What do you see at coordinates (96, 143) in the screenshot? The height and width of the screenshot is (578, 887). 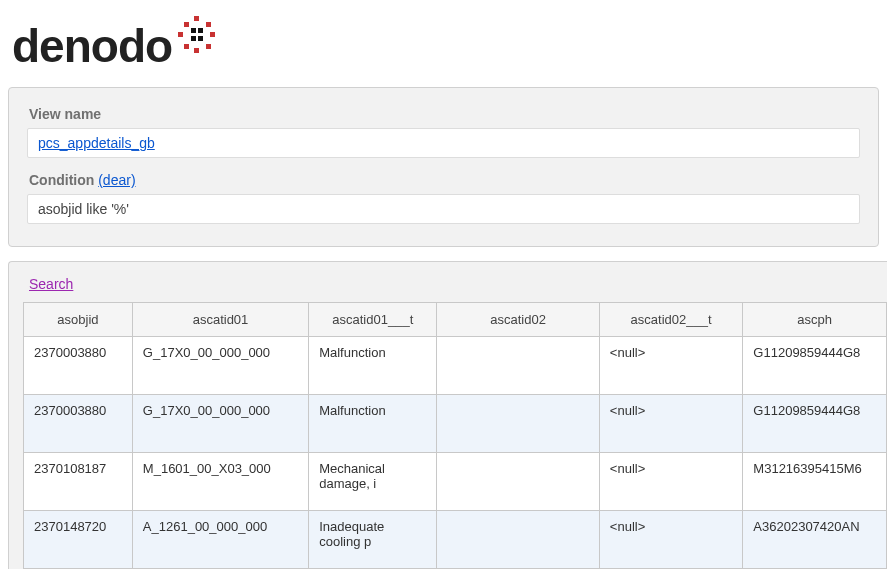 I see `view-name-value-link: pcs_appdetails_gb` at bounding box center [96, 143].